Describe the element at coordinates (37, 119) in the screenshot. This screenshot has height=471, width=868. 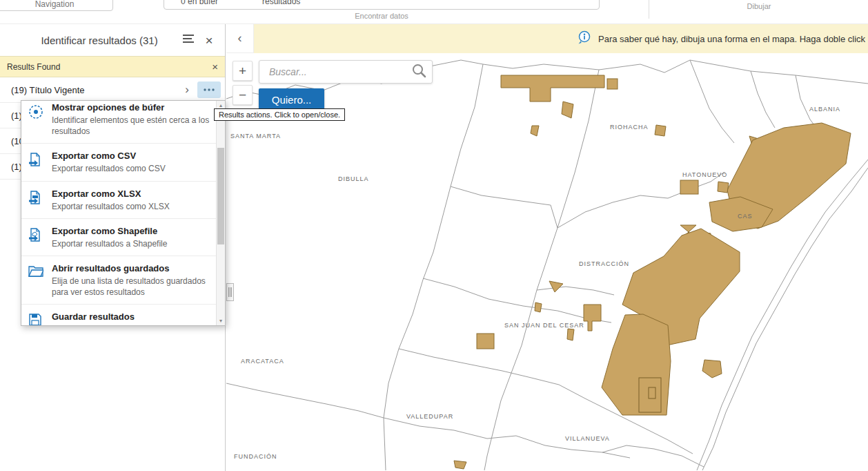
I see `buffer-icon` at that location.